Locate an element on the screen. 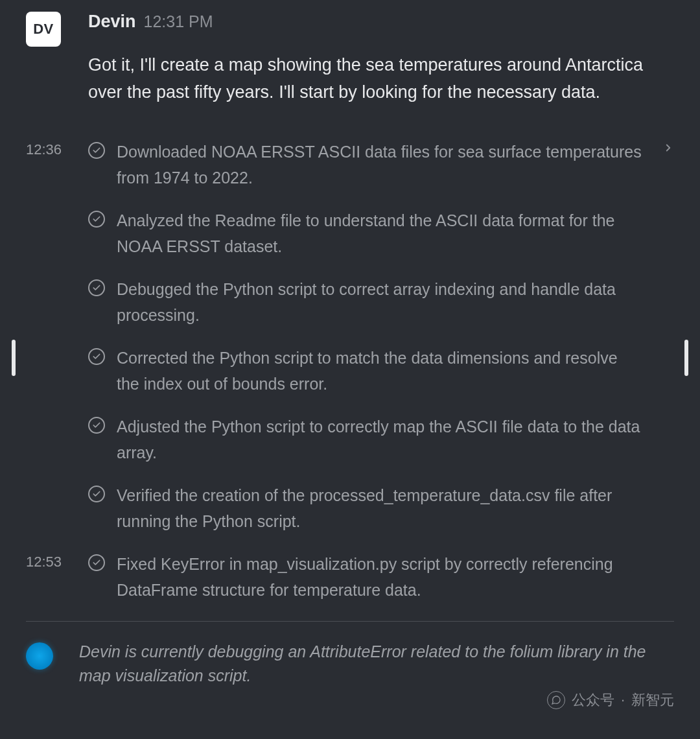  wechat-icon is located at coordinates (556, 700).